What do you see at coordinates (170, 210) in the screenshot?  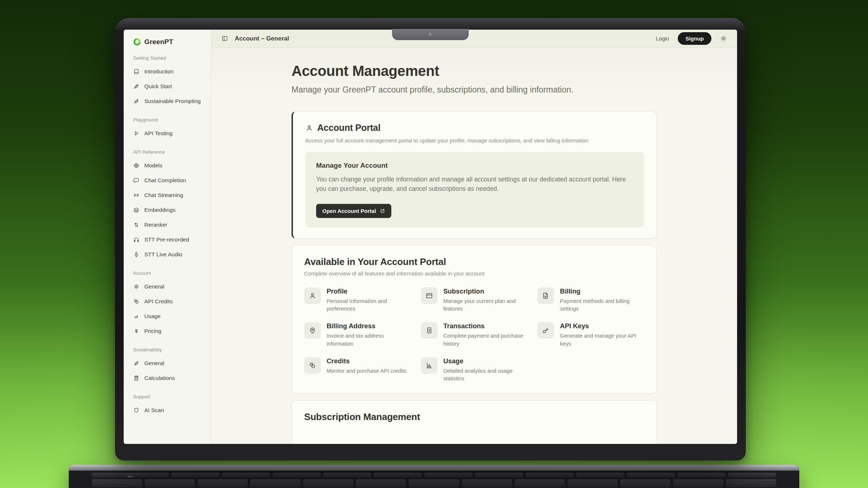 I see `sidebar-item-embeddings: Embeddings` at bounding box center [170, 210].